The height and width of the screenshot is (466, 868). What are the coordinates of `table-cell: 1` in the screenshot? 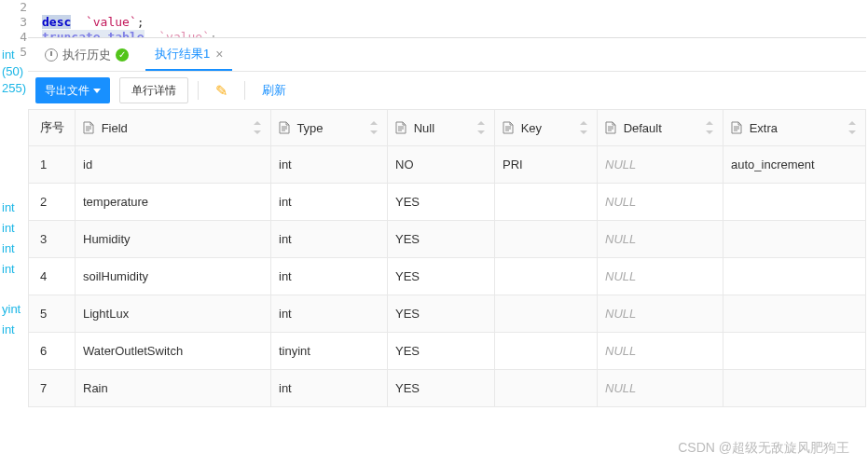 It's located at (52, 165).